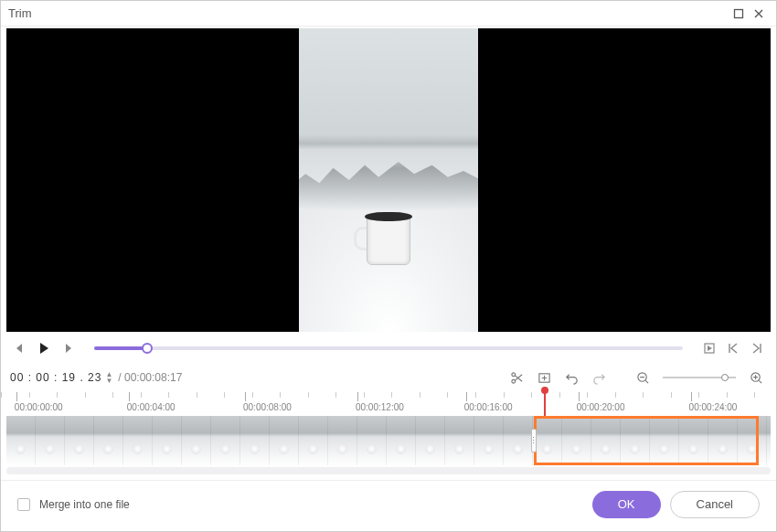 The image size is (777, 532). What do you see at coordinates (24, 505) in the screenshot?
I see `merge-checkbox` at bounding box center [24, 505].